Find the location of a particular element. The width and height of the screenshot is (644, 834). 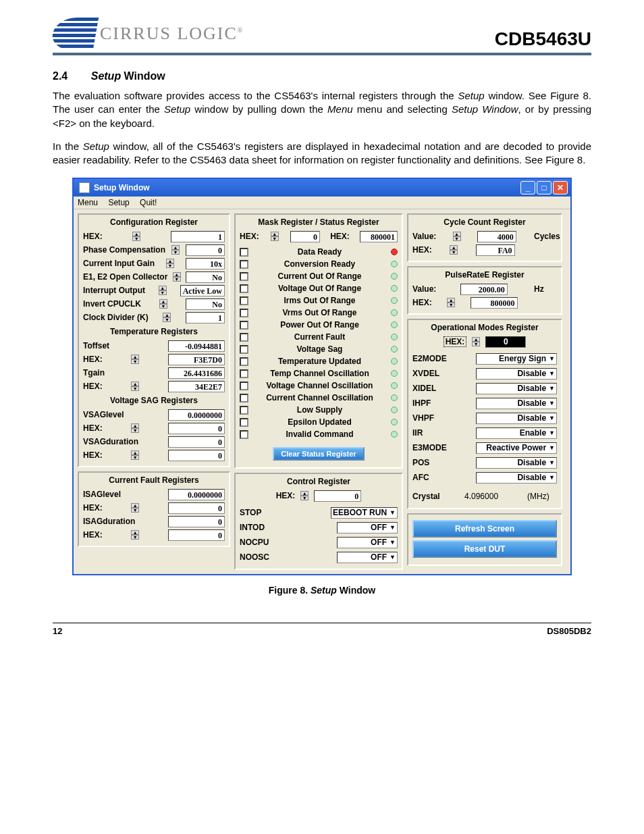

config-row-input: 1 is located at coordinates (205, 317).